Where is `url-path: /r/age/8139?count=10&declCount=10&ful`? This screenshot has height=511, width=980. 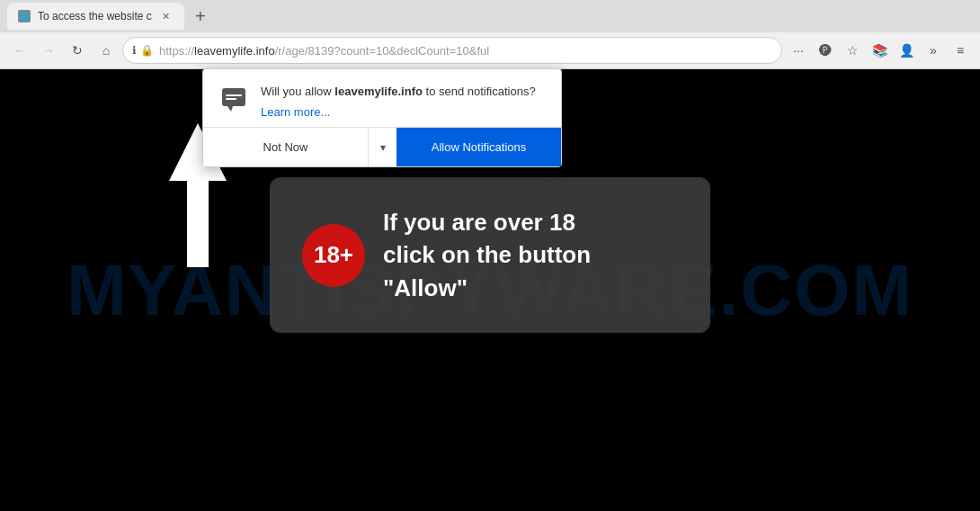 url-path: /r/age/8139?count=10&declCount=10&ful is located at coordinates (383, 50).